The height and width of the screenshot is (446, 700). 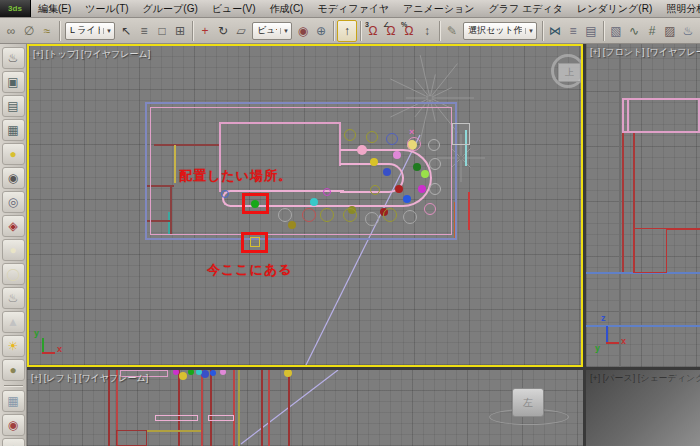 What do you see at coordinates (14, 250) in the screenshot?
I see `dome-object-icon: ●` at bounding box center [14, 250].